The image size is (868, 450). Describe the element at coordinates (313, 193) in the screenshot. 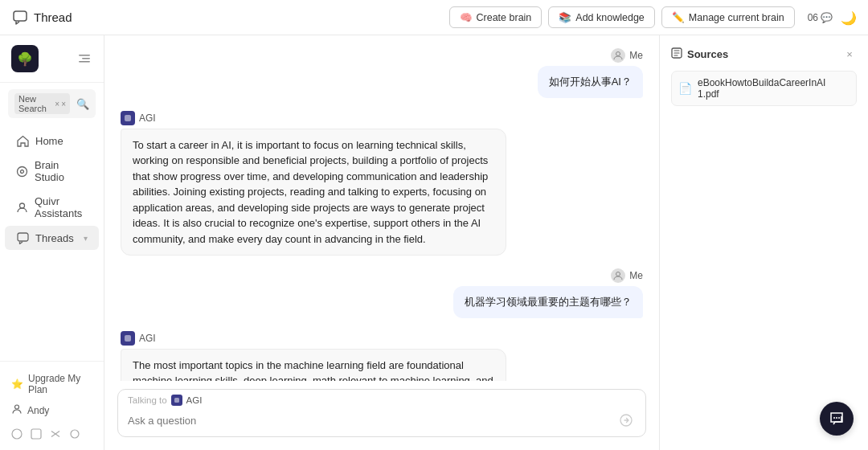

I see `message-bubble-bot1: To start a career in AI, it is important…` at that location.